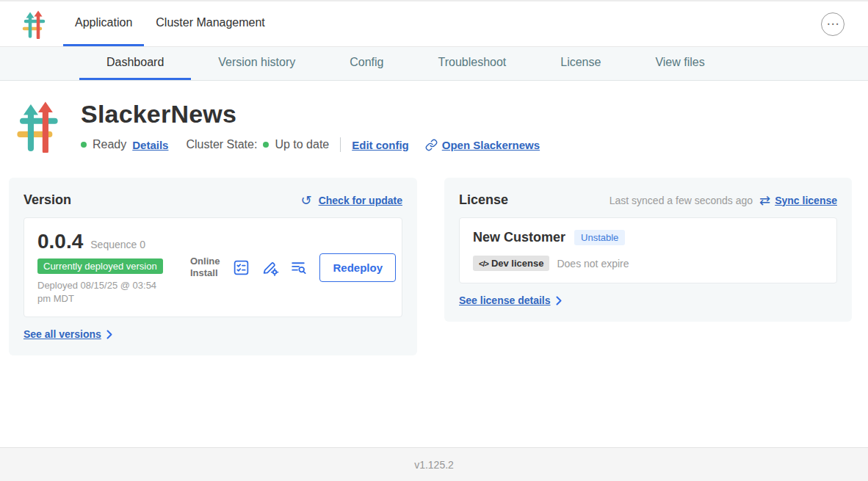 The image size is (868, 481). What do you see at coordinates (257, 63) in the screenshot?
I see `subnav-tab-version-history: Version history` at bounding box center [257, 63].